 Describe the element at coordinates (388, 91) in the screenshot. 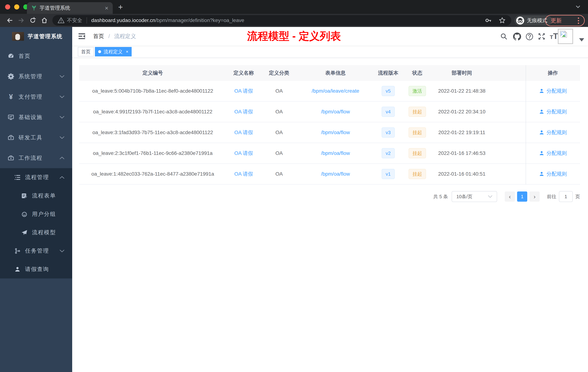

I see `version-badge: v5` at that location.